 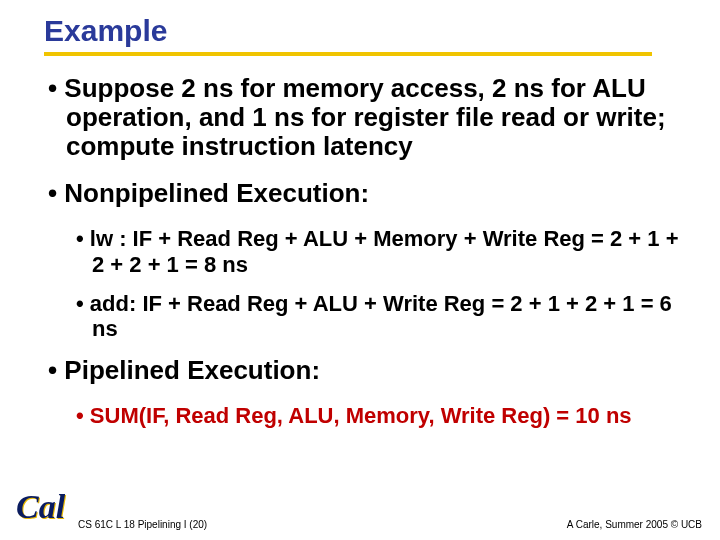 What do you see at coordinates (370, 194) in the screenshot?
I see `bullet-nonpipelined-heading: Nonpipelined Execution:` at bounding box center [370, 194].